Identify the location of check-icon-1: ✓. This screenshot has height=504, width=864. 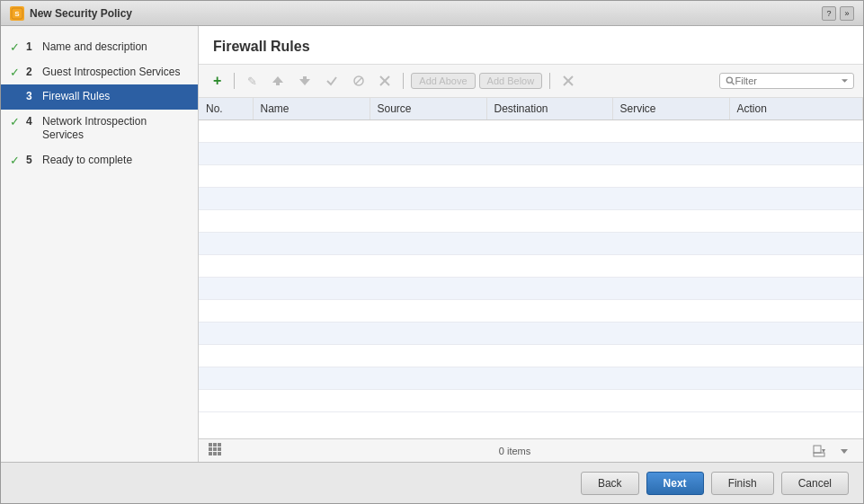
(16, 47).